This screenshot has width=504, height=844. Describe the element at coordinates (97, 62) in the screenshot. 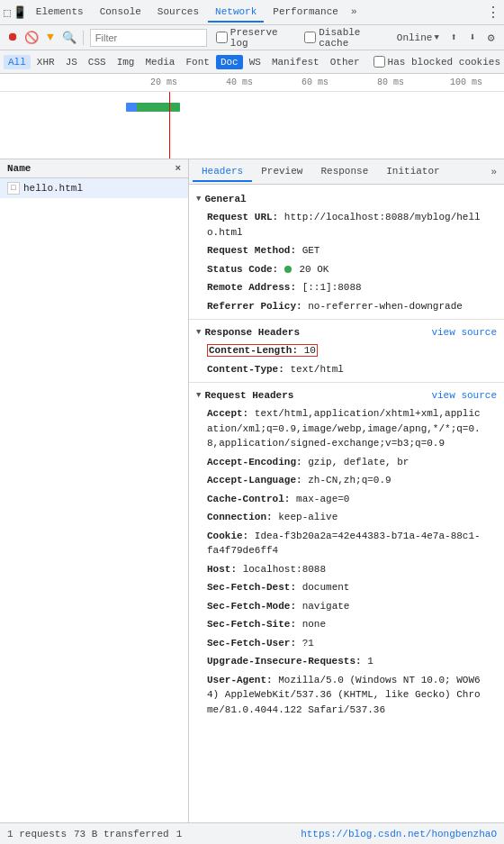

I see `filter-css: CSS` at that location.